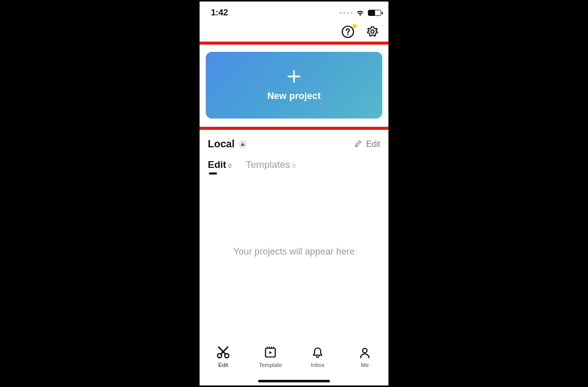  Describe the element at coordinates (359, 144) in the screenshot. I see `pencil-icon` at that location.